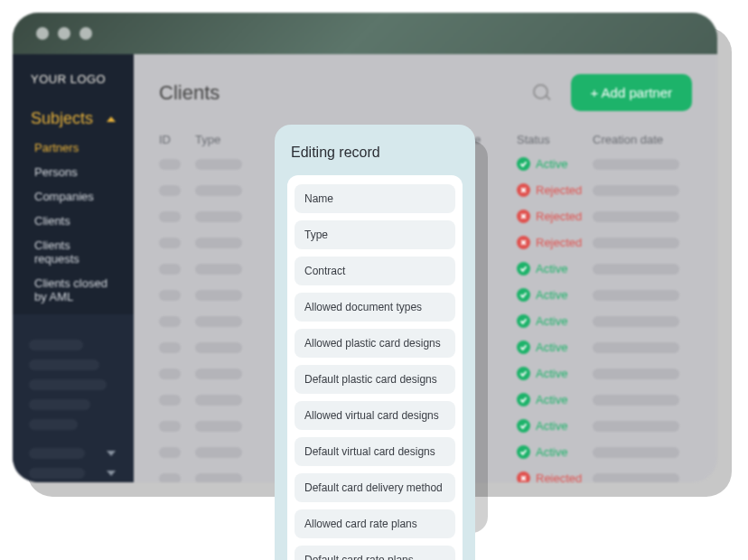  What do you see at coordinates (73, 148) in the screenshot?
I see `sidebar-item-partners: Partners` at bounding box center [73, 148].